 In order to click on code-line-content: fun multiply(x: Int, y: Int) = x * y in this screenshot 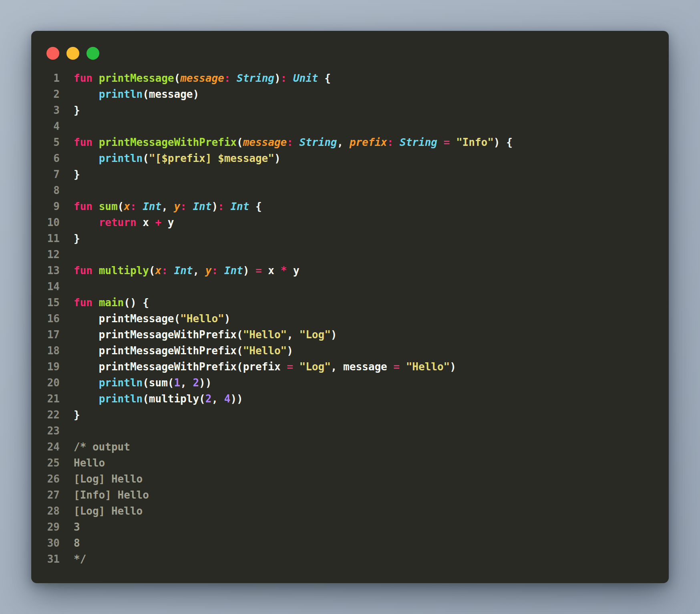, I will do `click(187, 271)`.